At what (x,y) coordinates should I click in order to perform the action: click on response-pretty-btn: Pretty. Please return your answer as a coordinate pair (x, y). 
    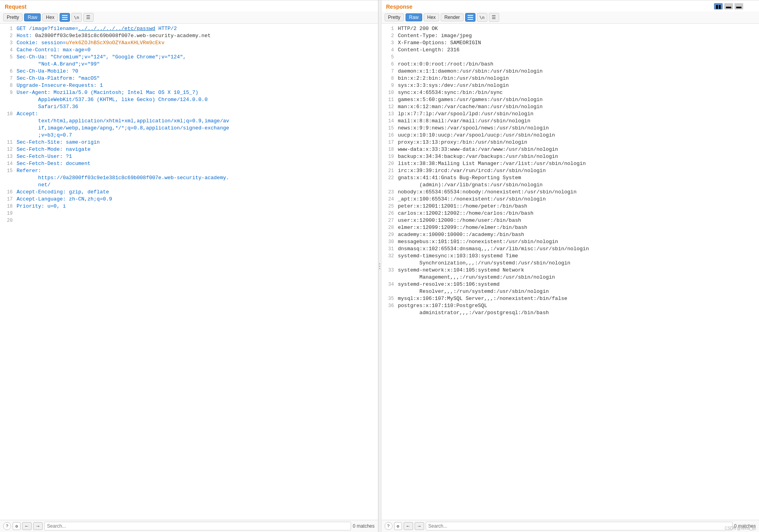
    Looking at the image, I should click on (394, 17).